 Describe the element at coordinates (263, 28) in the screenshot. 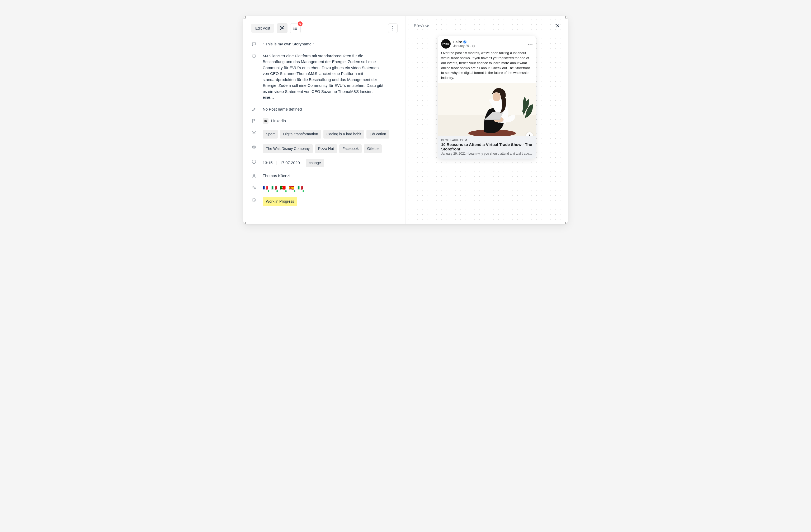

I see `edit-post-button: Edit Post` at that location.